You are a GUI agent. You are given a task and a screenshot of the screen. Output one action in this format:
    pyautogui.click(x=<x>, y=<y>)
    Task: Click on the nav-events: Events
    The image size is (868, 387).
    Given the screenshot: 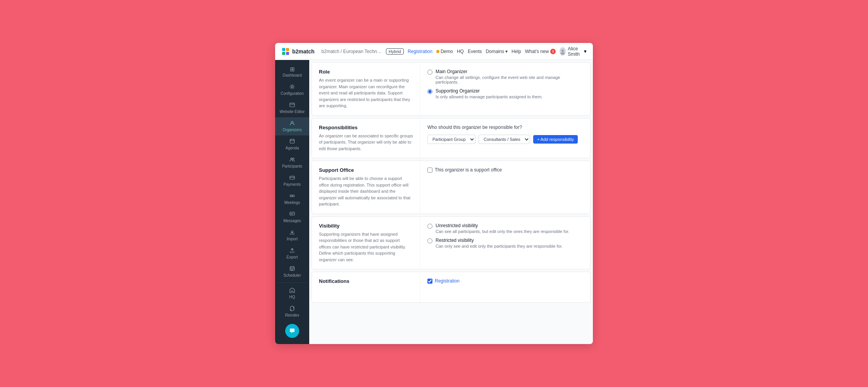 What is the action you would take?
    pyautogui.click(x=475, y=51)
    